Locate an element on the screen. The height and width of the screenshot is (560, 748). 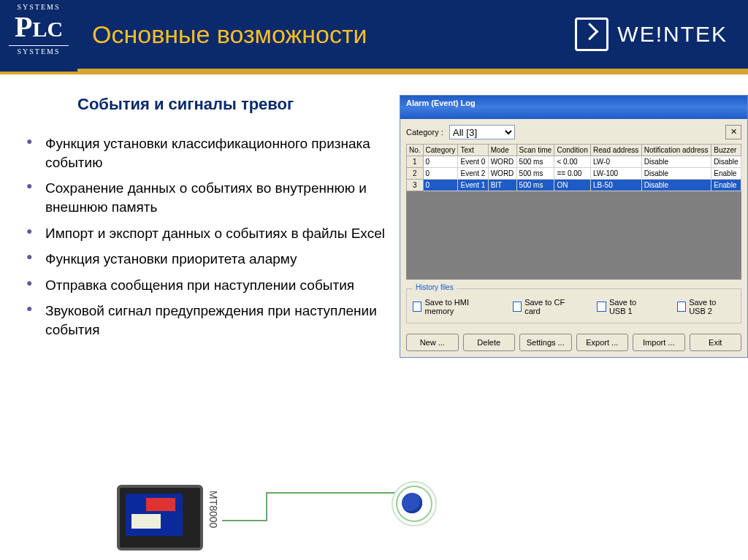
new-button: New ... is located at coordinates (432, 342).